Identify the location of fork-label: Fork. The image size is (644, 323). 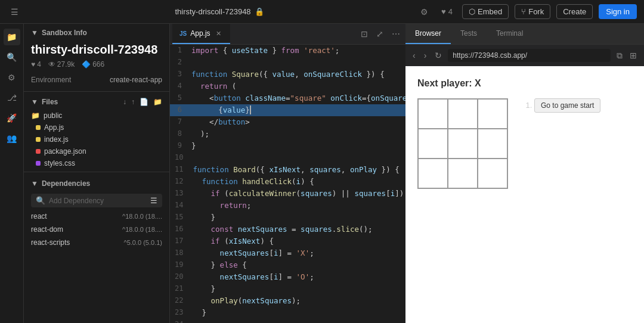
(536, 12).